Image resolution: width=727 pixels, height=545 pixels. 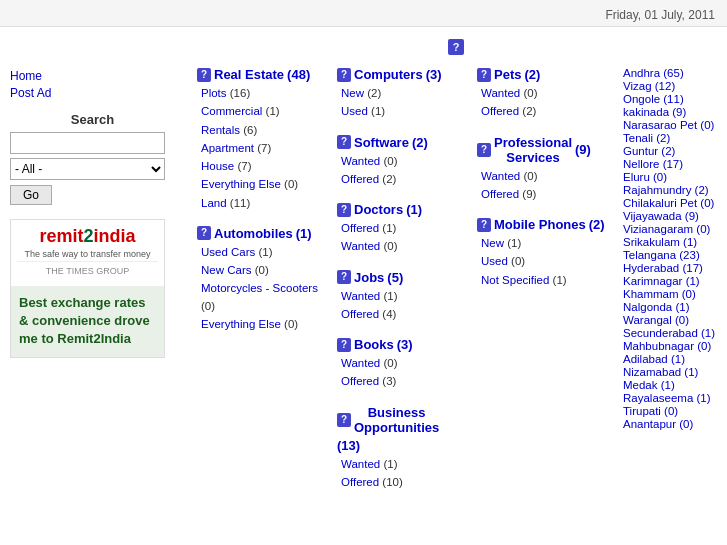 What do you see at coordinates (654, 73) in the screenshot?
I see `andhra-link: Andhra (65)` at bounding box center [654, 73].